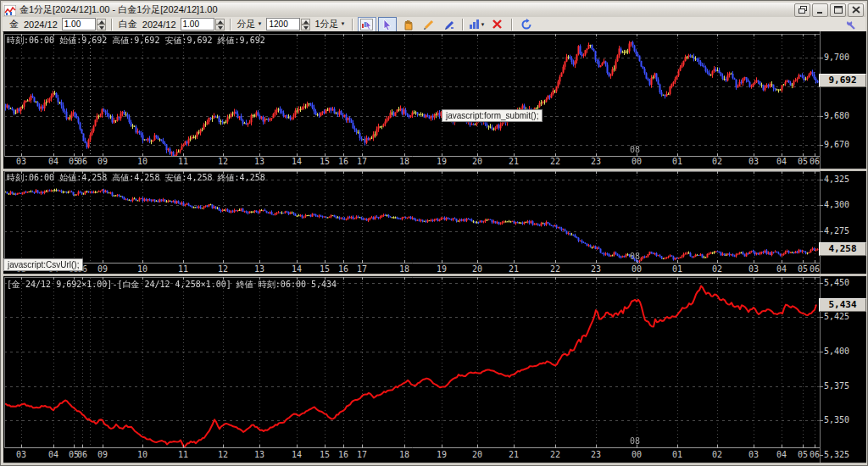  I want to click on wrench-icon, so click(851, 25).